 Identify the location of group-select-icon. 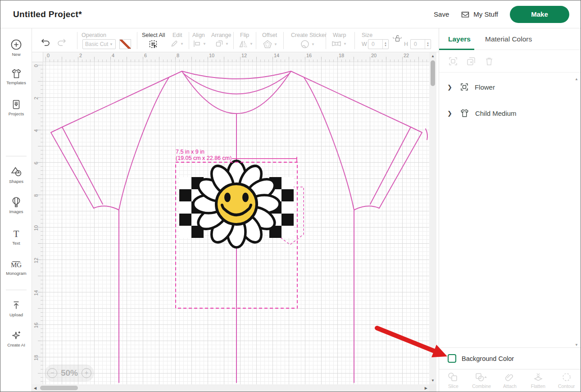
(453, 61).